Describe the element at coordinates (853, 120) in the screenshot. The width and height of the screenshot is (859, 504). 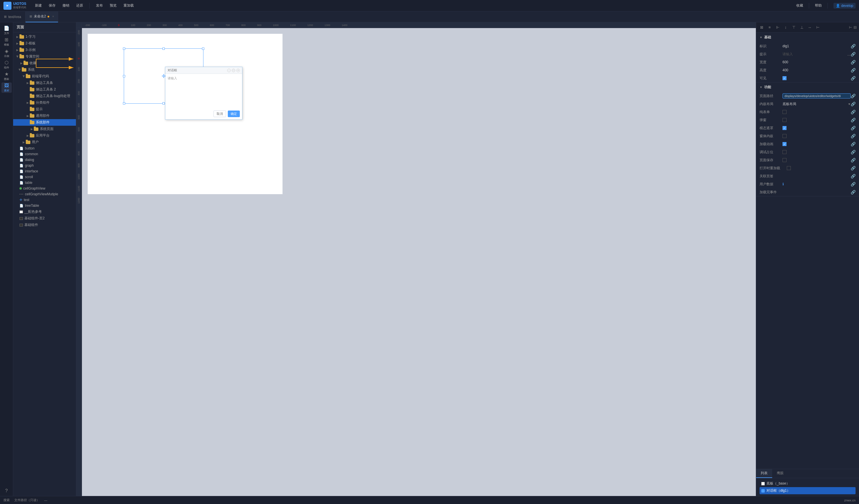
I see `chain-icon9: 🔗` at that location.